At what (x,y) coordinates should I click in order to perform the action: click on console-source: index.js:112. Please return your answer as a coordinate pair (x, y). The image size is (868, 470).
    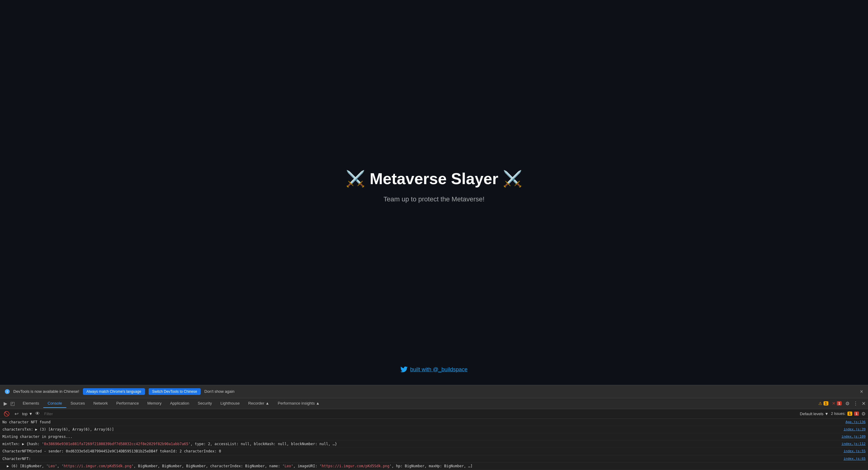
    Looking at the image, I should click on (854, 444).